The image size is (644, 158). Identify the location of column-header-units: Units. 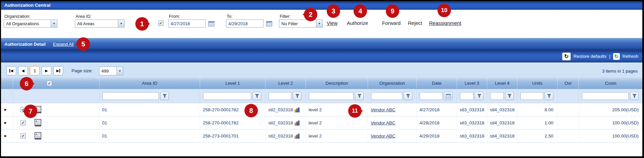
(538, 83).